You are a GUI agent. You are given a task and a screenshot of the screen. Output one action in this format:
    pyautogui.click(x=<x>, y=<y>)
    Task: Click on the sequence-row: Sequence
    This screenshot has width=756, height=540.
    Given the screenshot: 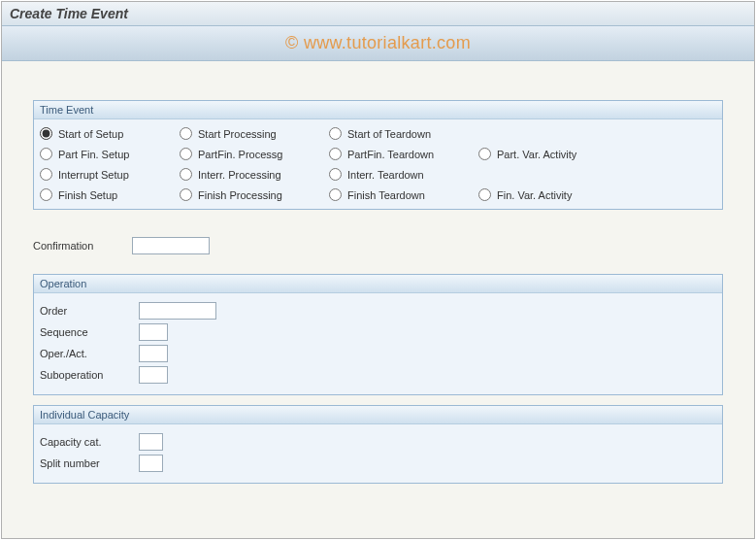 What is the action you would take?
    pyautogui.click(x=378, y=332)
    